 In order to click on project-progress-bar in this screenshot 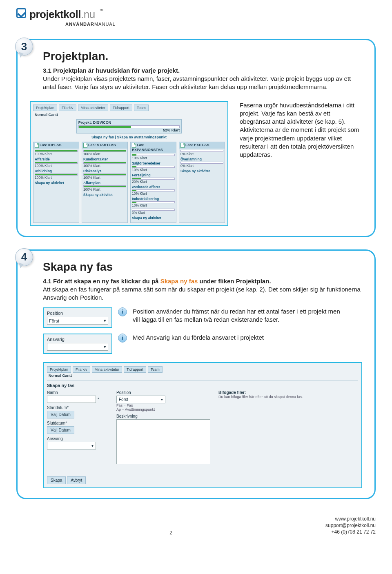, I will do `click(129, 127)`.